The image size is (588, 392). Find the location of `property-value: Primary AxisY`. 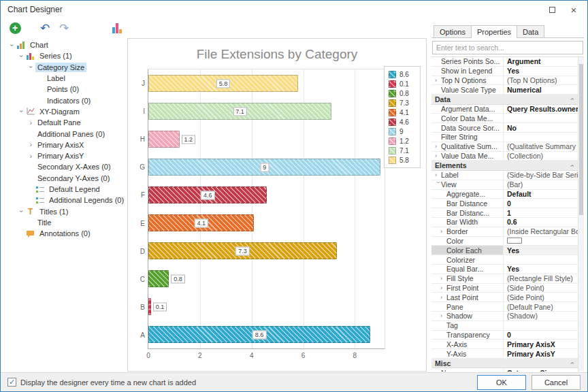

property-value: Primary AxisY is located at coordinates (540, 354).